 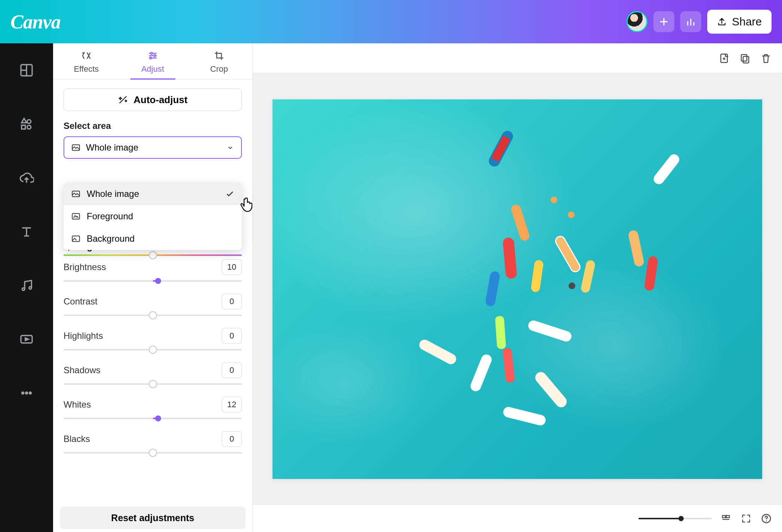 What do you see at coordinates (36, 22) in the screenshot?
I see `canva-logo: Canva` at bounding box center [36, 22].